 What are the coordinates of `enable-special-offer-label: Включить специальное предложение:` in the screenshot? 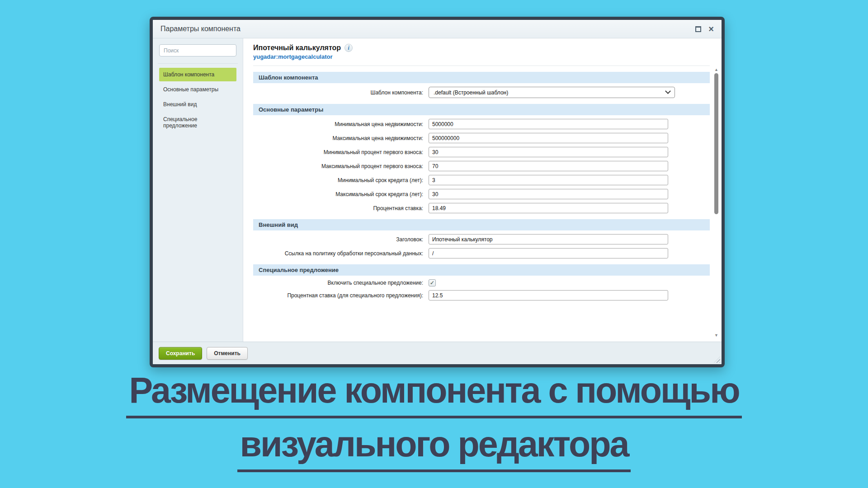 It's located at (341, 283).